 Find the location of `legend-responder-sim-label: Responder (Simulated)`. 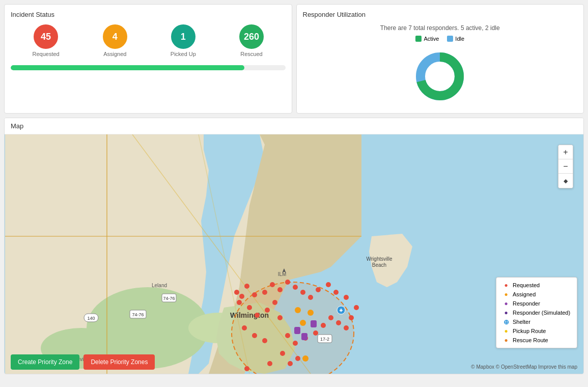

legend-responder-sim-label: Responder (Simulated) is located at coordinates (542, 313).